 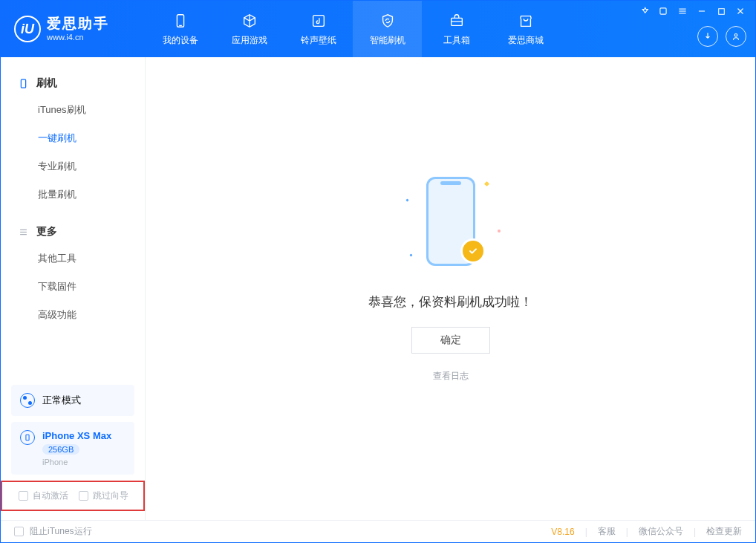 I want to click on phone-outline-icon, so click(x=23, y=83).